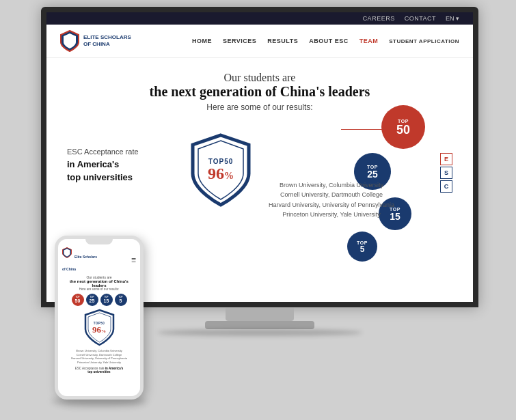 This screenshot has height=420, width=516. Describe the element at coordinates (99, 310) in the screenshot. I see `phone-content: Elite Scholarsof China ☰ Our students ar…` at that location.